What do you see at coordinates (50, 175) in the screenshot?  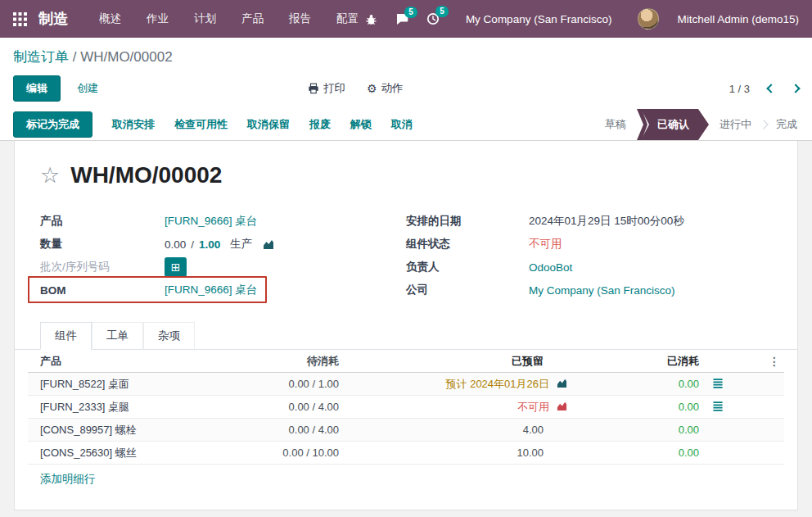 I see `favorite-star-icon: ☆` at bounding box center [50, 175].